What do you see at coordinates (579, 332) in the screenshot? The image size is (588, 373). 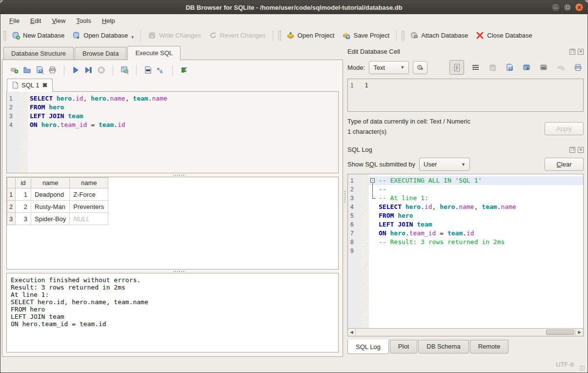 I see `scroll-right-icon: ▶` at bounding box center [579, 332].